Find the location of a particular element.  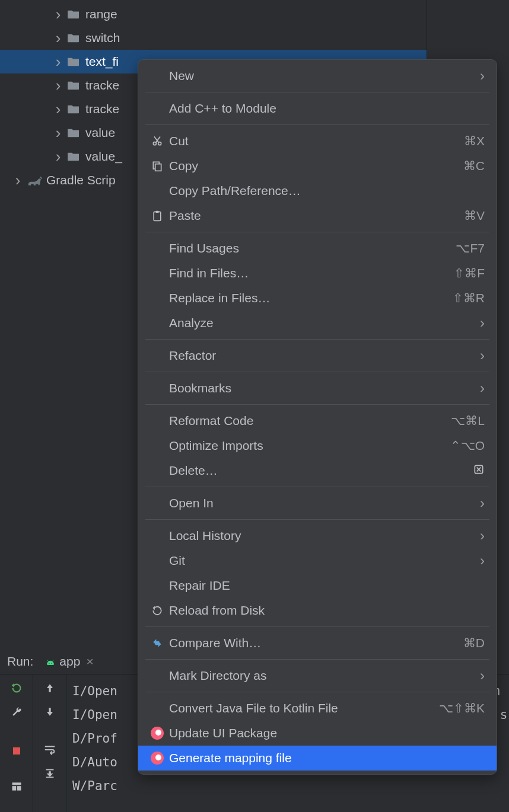

close-icon: × is located at coordinates (90, 661).